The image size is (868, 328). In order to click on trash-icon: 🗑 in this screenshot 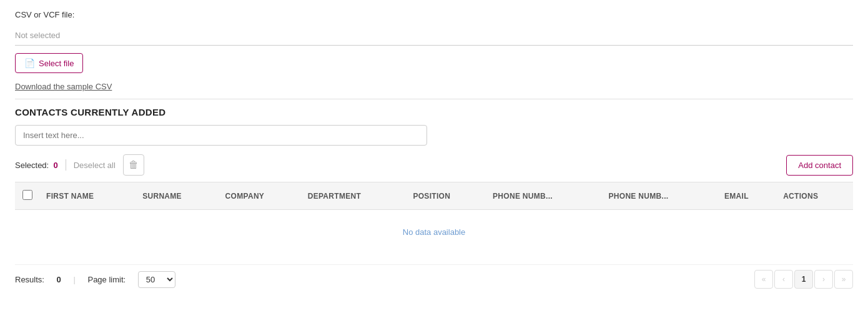, I will do `click(134, 165)`.